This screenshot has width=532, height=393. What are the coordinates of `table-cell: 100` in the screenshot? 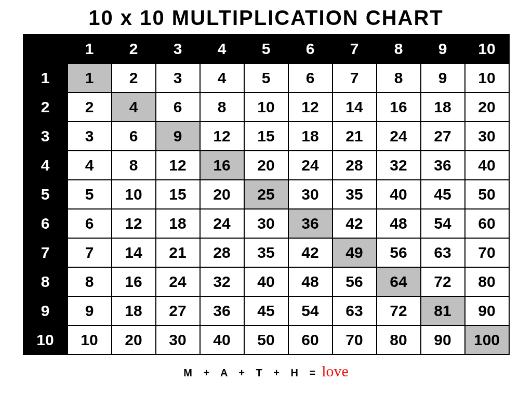 It's located at (487, 340).